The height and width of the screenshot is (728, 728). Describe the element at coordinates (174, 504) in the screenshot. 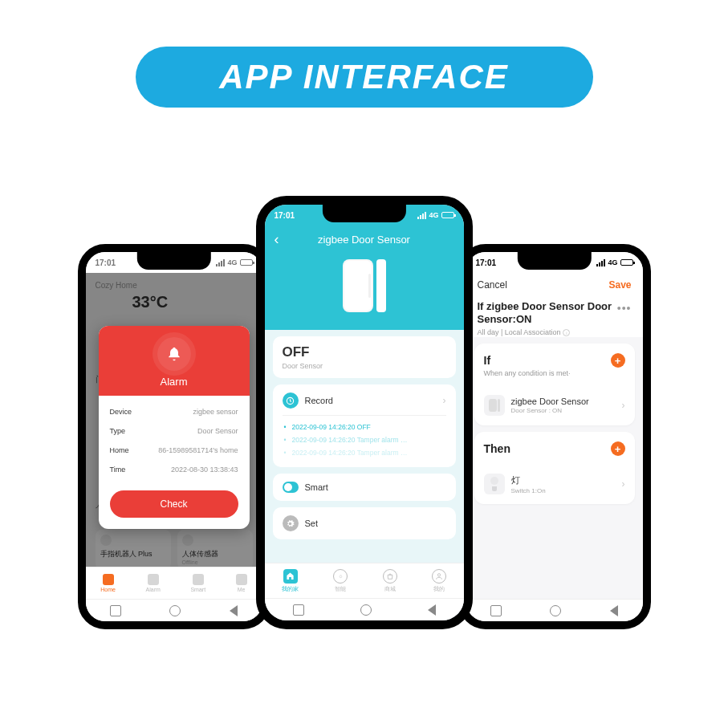

I see `check-button: Check` at that location.